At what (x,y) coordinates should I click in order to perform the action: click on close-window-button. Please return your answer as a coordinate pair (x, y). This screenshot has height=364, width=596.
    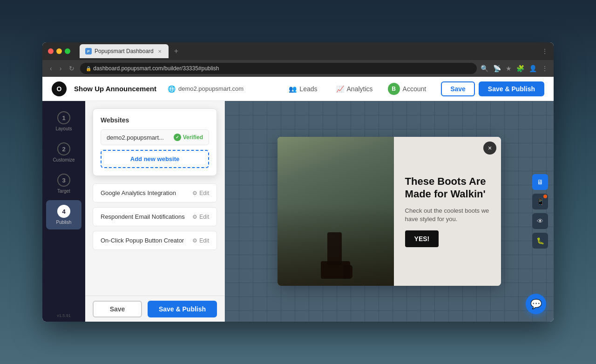
    Looking at the image, I should click on (51, 51).